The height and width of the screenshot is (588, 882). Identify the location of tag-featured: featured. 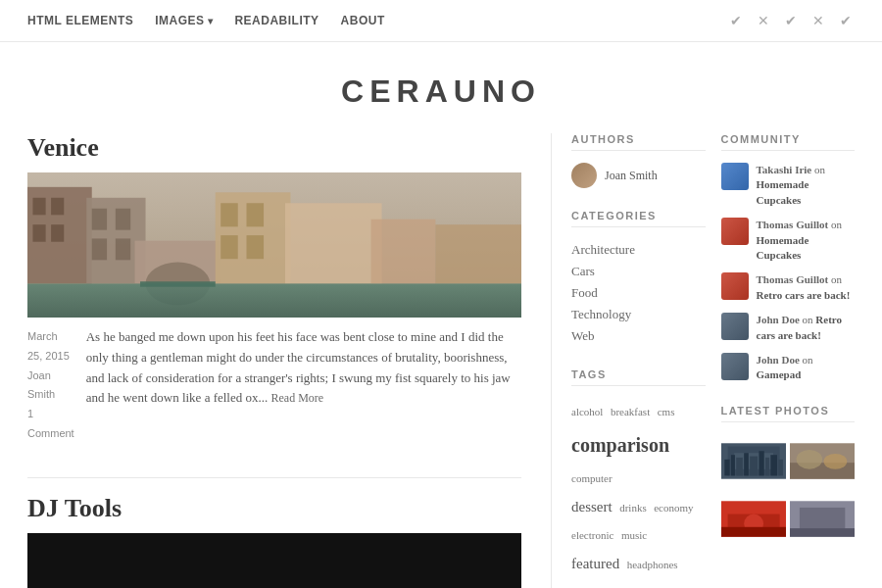
(596, 564).